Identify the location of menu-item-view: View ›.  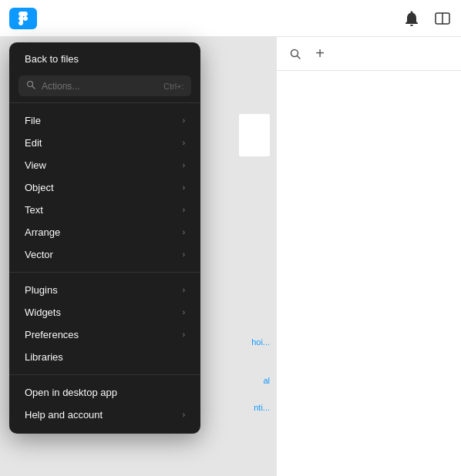
(105, 165).